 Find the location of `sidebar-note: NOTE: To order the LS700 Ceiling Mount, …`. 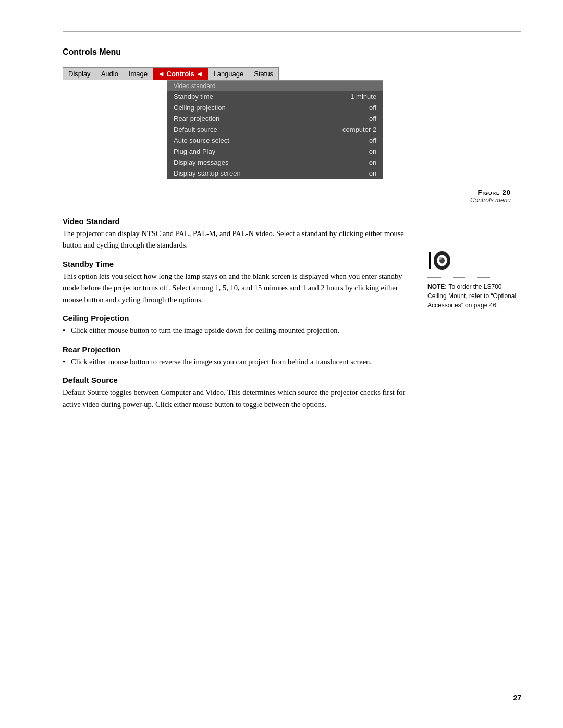

sidebar-note: NOTE: To order the LS700 Ceiling Mount, … is located at coordinates (474, 296).